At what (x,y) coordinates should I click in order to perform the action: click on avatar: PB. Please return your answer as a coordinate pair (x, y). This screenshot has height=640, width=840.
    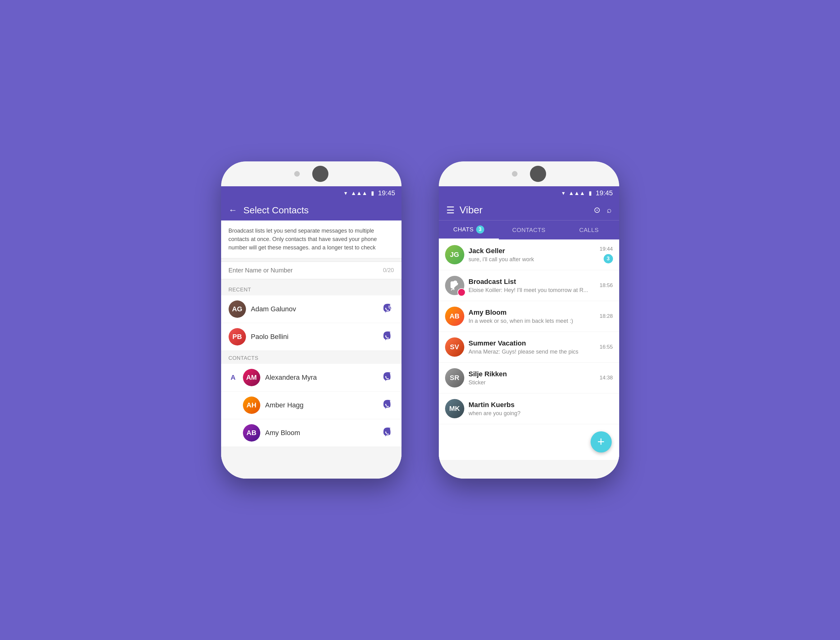
    Looking at the image, I should click on (237, 337).